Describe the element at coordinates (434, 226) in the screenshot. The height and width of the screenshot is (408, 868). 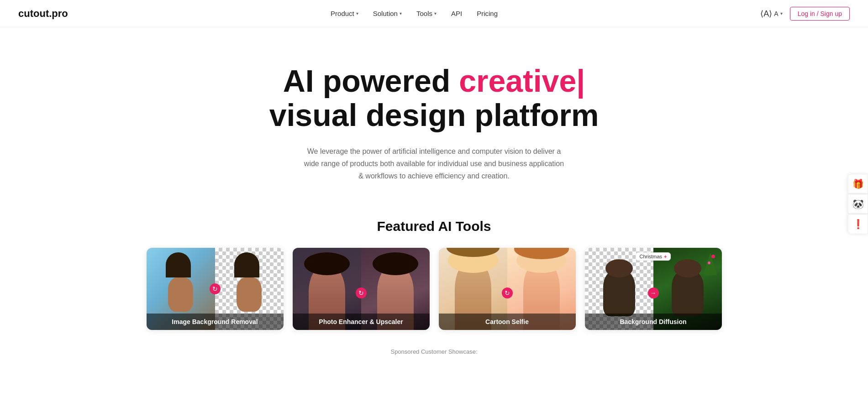
I see `featured-title: Featured AI Tools` at that location.